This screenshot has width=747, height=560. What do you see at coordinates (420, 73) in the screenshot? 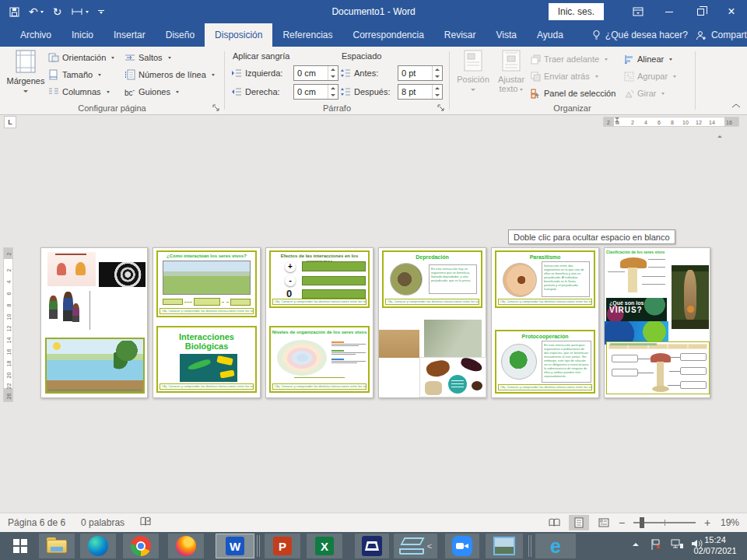
I see `spacing-before-input: 0 pt` at bounding box center [420, 73].